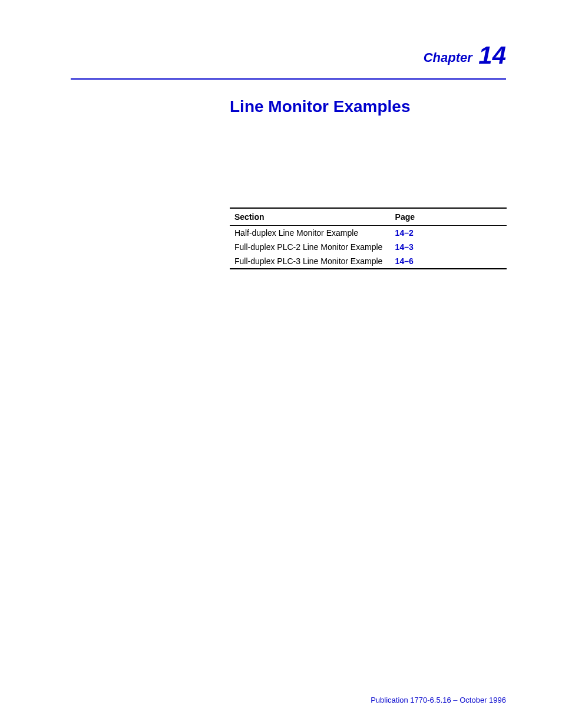 This screenshot has height=728, width=562. I want to click on footer-publication: Publication 1770-6.5.16 – October 1996, so click(438, 700).